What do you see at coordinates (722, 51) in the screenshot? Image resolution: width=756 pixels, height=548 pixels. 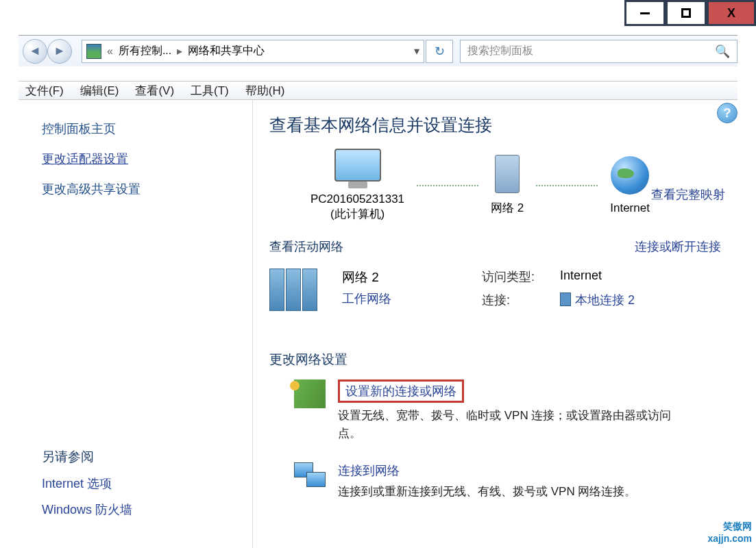 I see `search-icon: 🔍` at bounding box center [722, 51].